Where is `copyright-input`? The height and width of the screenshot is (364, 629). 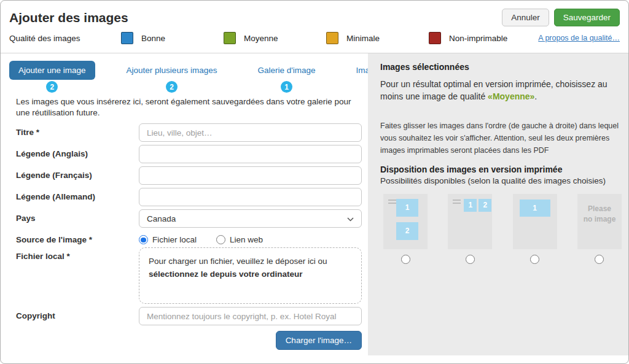 copyright-input is located at coordinates (251, 316).